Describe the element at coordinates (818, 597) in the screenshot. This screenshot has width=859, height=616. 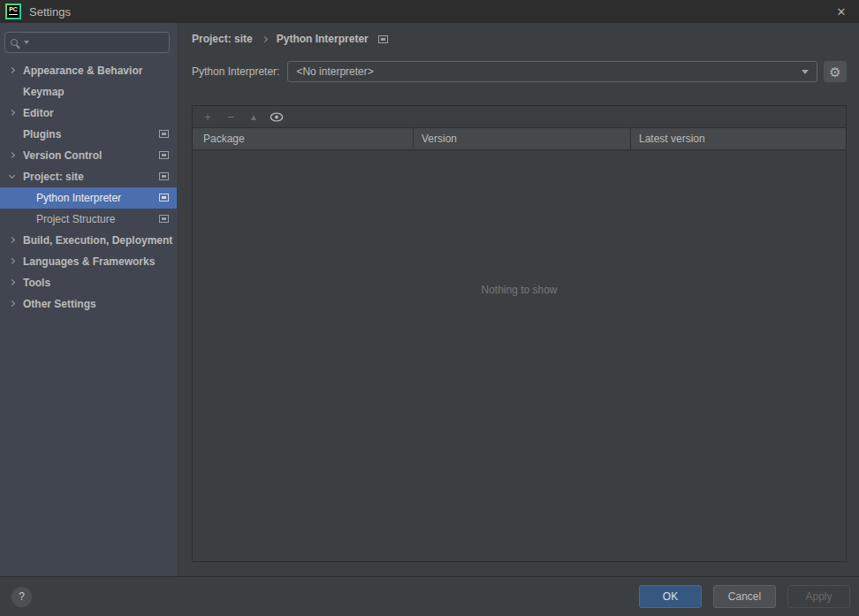
I see `apply-button: Apply` at that location.